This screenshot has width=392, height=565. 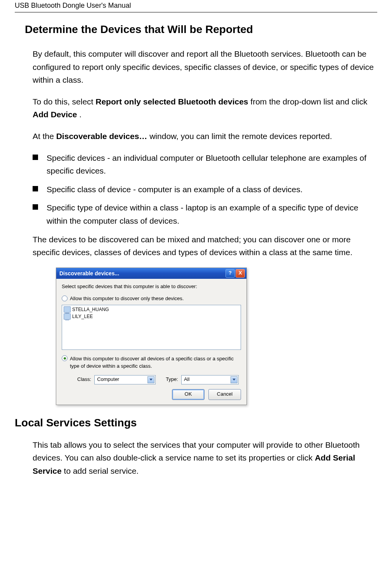 What do you see at coordinates (205, 136) in the screenshot?
I see `paragraph-discoverable-window: At the Discoverable devices… window, you…` at bounding box center [205, 136].